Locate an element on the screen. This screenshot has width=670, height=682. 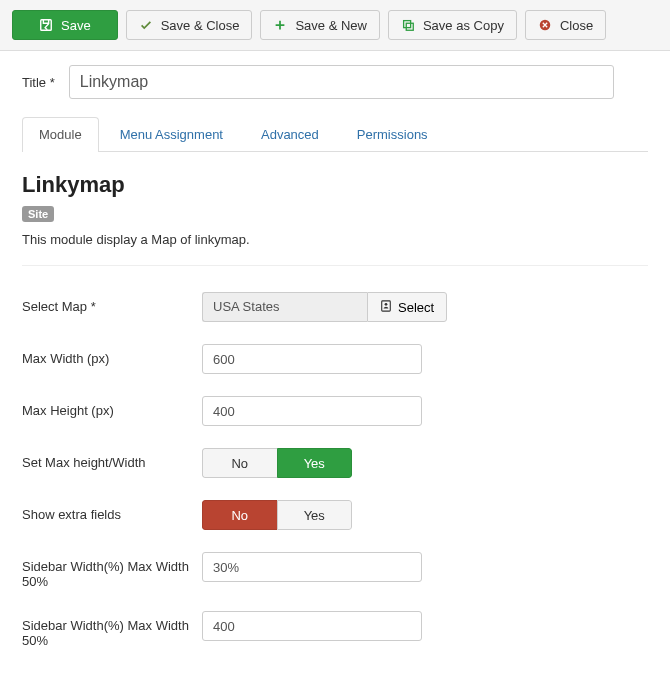
save-close-label: Save & Close is located at coordinates (200, 26).